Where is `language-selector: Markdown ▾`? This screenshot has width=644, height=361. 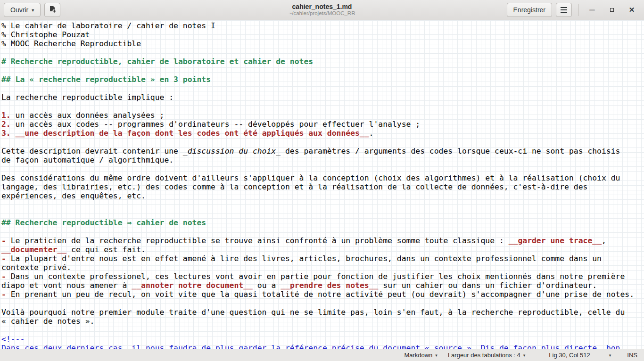 language-selector: Markdown ▾ is located at coordinates (421, 355).